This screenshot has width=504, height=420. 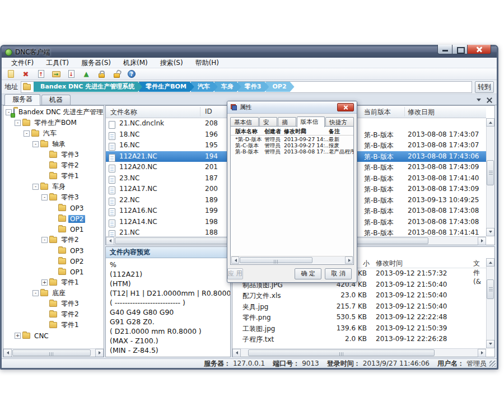 I want to click on attachments-vscrollbar, so click(x=491, y=304).